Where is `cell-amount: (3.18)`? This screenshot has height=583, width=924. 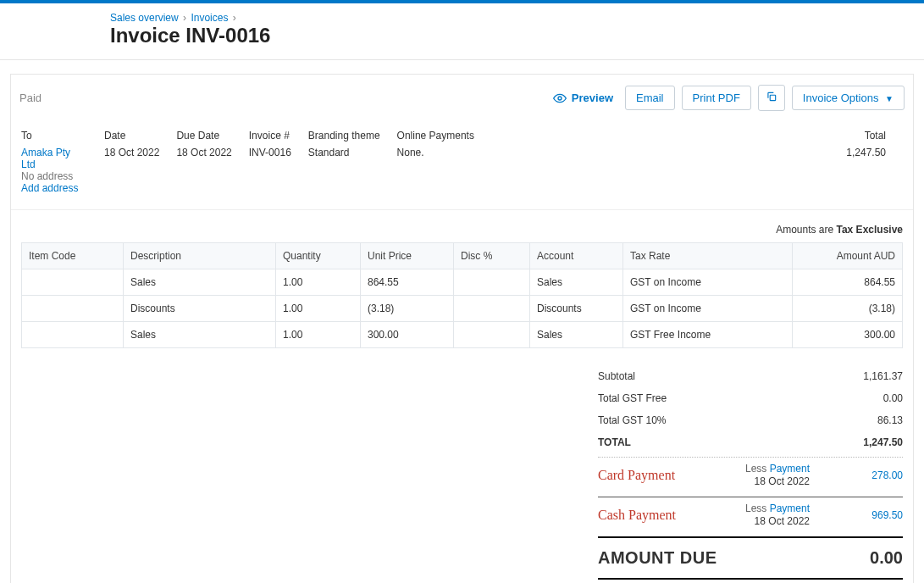
cell-amount: (3.18) is located at coordinates (848, 308).